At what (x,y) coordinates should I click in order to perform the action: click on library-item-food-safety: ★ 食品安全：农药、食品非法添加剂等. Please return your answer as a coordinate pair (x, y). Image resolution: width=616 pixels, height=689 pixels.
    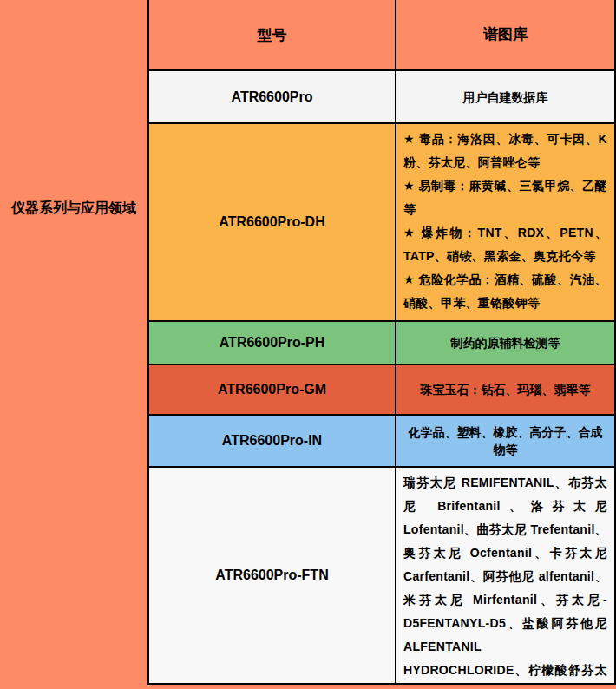
    Looking at the image, I should click on (505, 318).